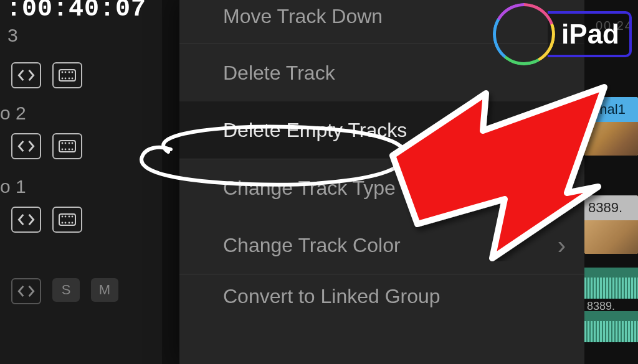 This screenshot has width=638, height=364. What do you see at coordinates (591, 34) in the screenshot?
I see `ipad-label: iPad` at bounding box center [591, 34].